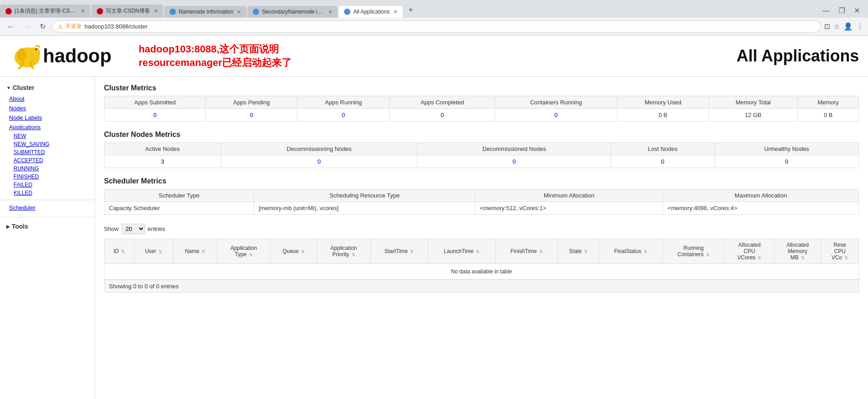  Describe the element at coordinates (787, 149) in the screenshot. I see `col-unhealthy-nodes: Unhealthy Nodes` at that location.